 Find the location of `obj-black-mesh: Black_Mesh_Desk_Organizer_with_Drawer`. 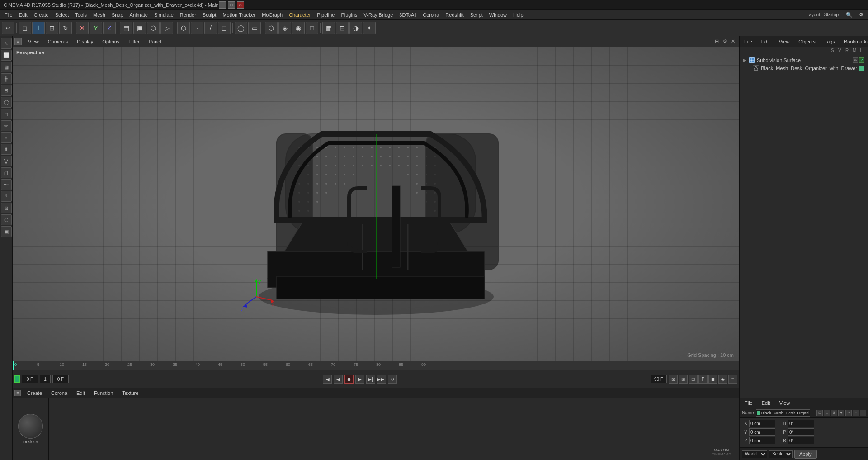

obj-black-mesh: Black_Mesh_Desk_Organizer_with_Drawer is located at coordinates (804, 68).